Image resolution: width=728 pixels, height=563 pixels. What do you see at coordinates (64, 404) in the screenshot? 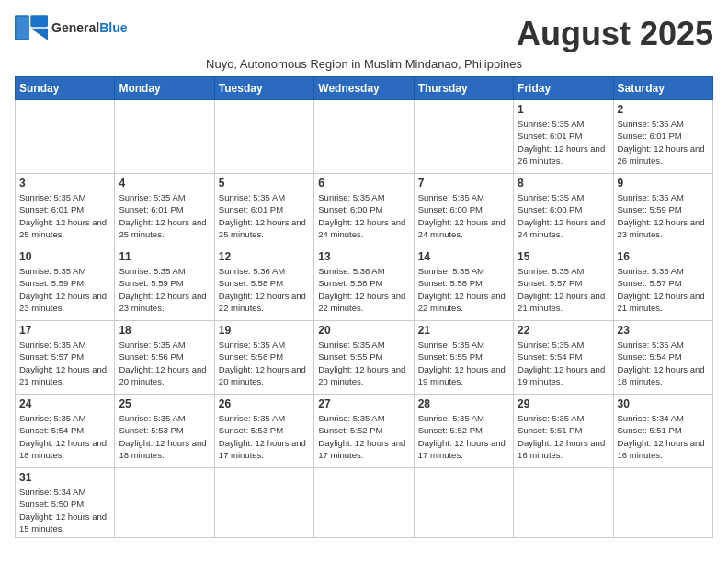
I see `day-number: 24` at bounding box center [64, 404].